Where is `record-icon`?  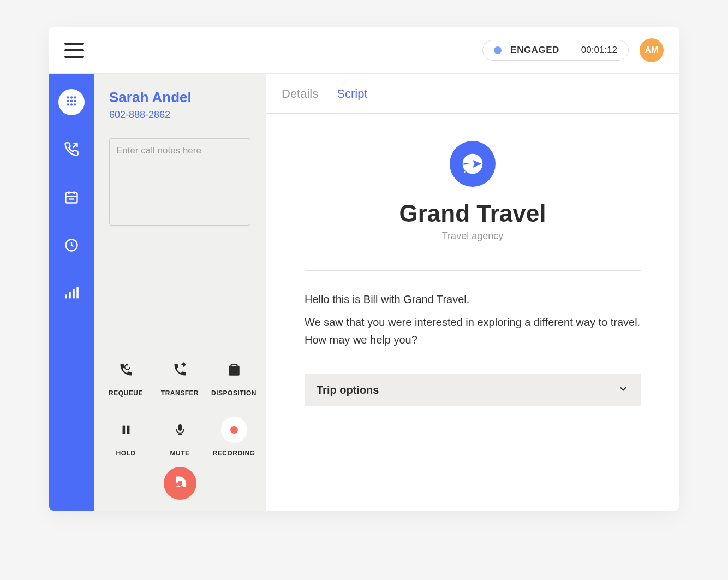
record-icon is located at coordinates (234, 430).